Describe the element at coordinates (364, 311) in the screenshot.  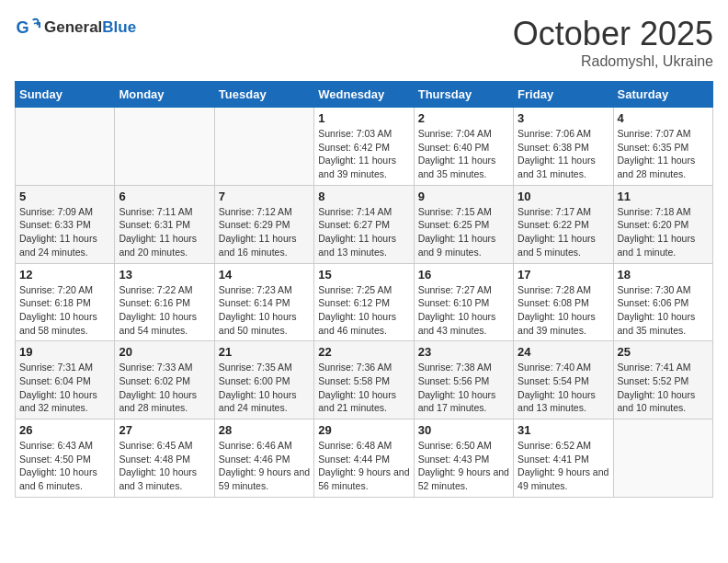
I see `day-info: Sunrise: 7:25 AM Sunset: 6:12 PM Dayligh…` at that location.